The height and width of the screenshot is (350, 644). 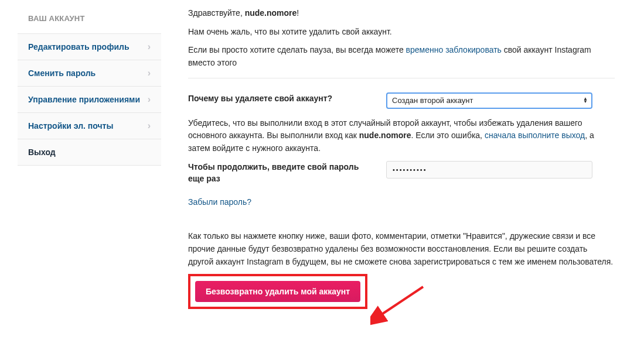 What do you see at coordinates (89, 126) in the screenshot?
I see `sidebar-item-email-settings: Настройки эл. почты ›` at bounding box center [89, 126].